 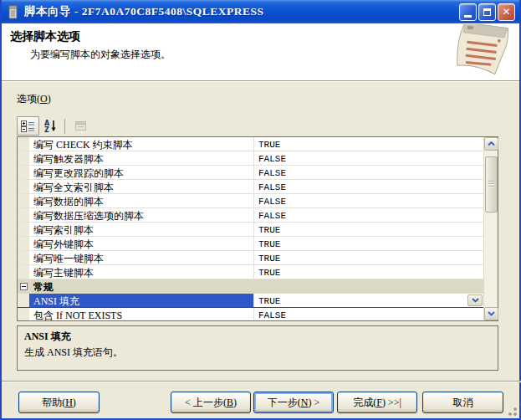 I want to click on grid-option-row: 编写主键脚本TRUE, so click(x=251, y=273).